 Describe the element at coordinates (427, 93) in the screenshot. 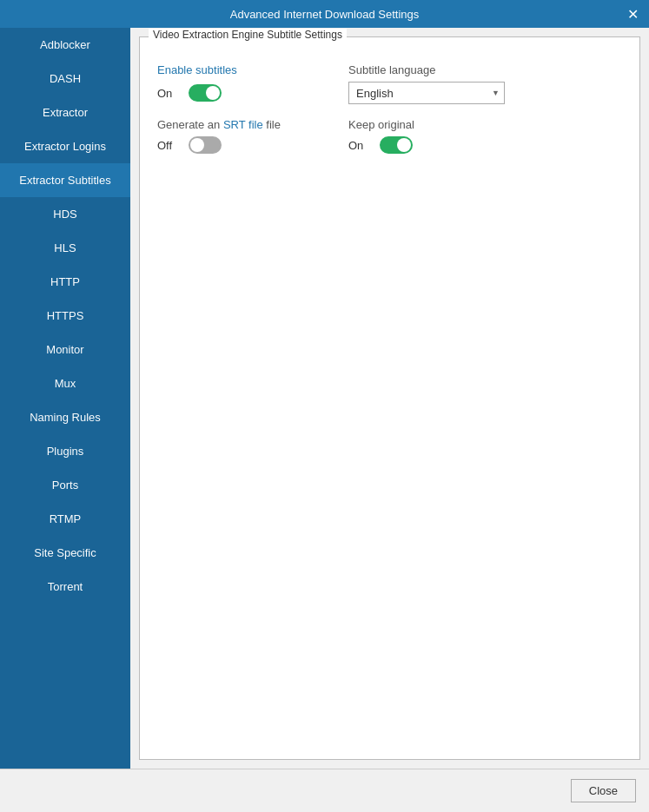

I see `language-col: EnglishFrenchGermanSpanishJapanese` at that location.